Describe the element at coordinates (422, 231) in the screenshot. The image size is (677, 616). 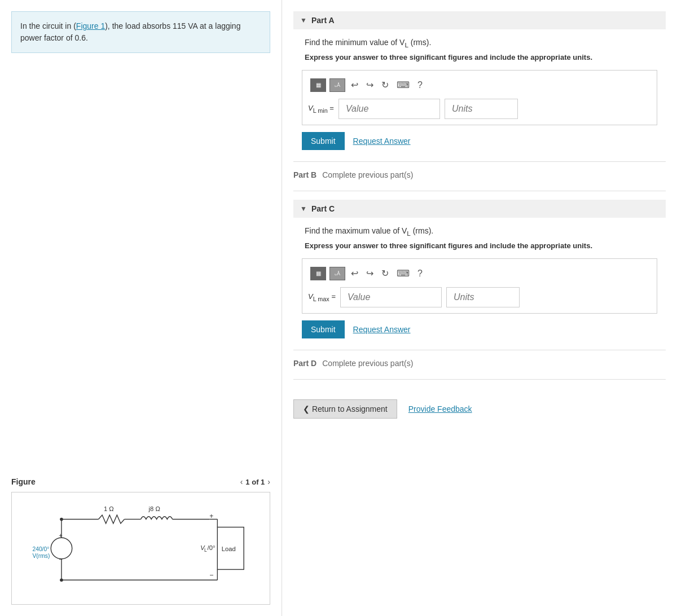
I see `part-c-suffix: (rms).` at that location.